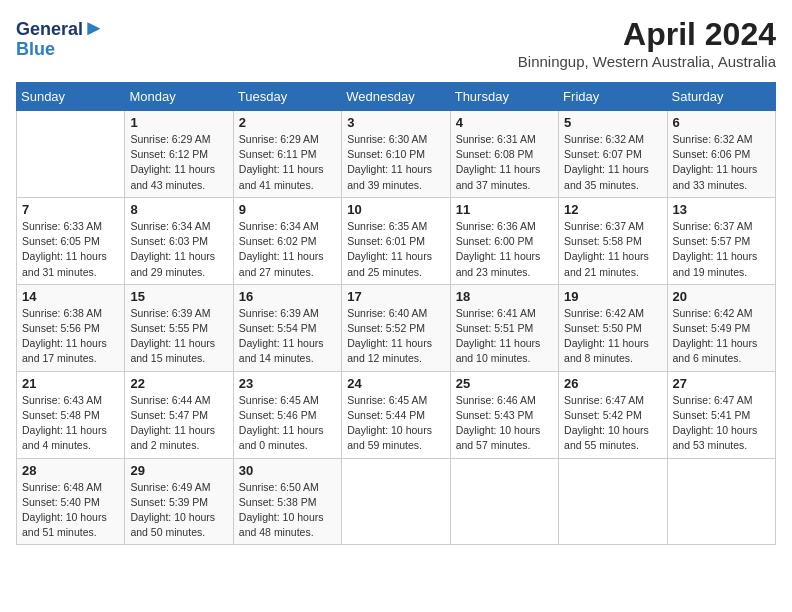 The height and width of the screenshot is (612, 792). I want to click on calendar-week-row: 21Sunrise: 6:43 AM Sunset: 5:48 PM Dayli…, so click(396, 414).